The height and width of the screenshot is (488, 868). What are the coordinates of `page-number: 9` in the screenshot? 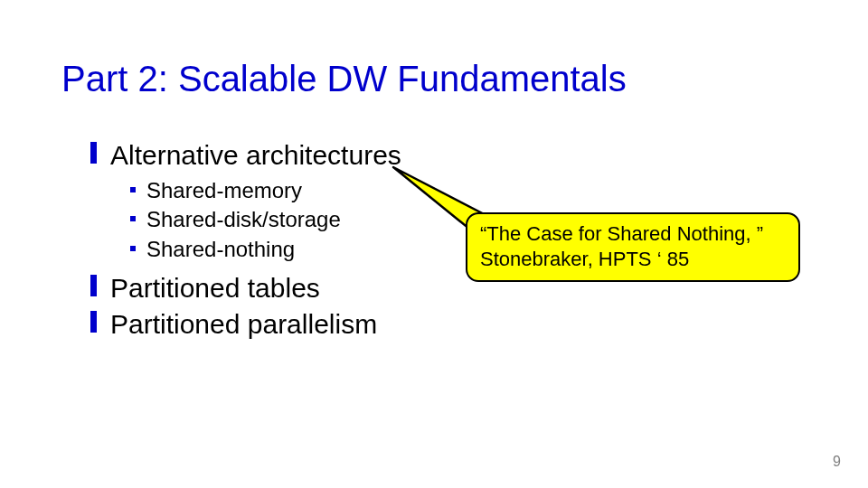 It's located at (837, 462).